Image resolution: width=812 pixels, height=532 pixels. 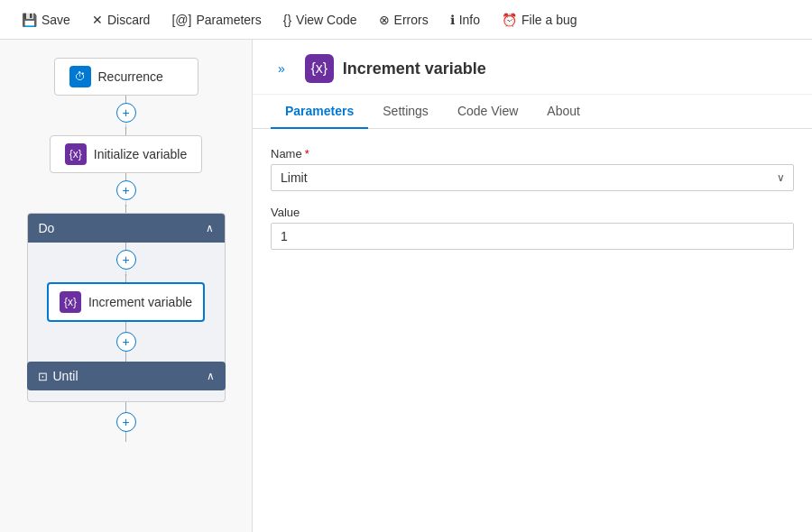 What do you see at coordinates (126, 302) in the screenshot?
I see `increment-variable-box: {x} Increment variable` at bounding box center [126, 302].